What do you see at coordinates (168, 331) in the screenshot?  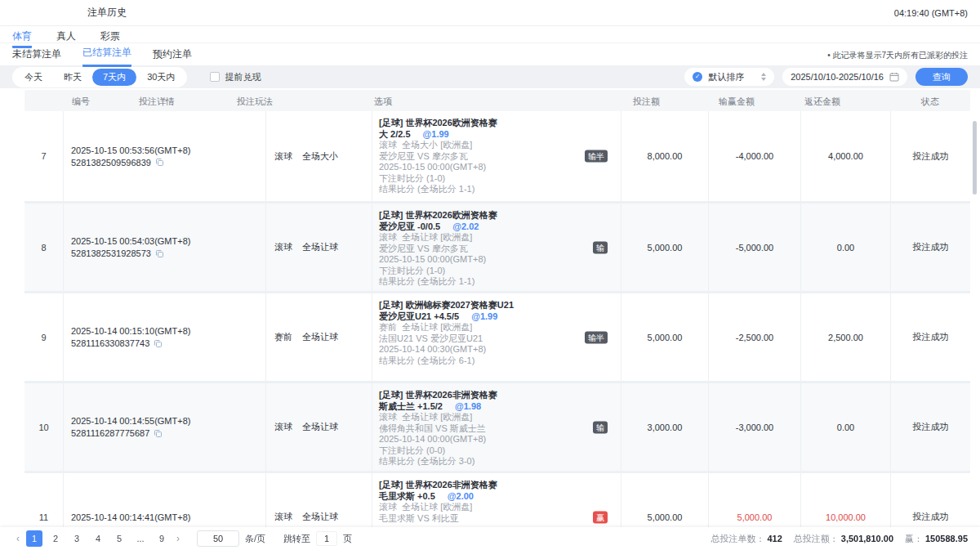 I see `bet-time: 2025-10-14 00:15:10(GMT+8)` at bounding box center [168, 331].